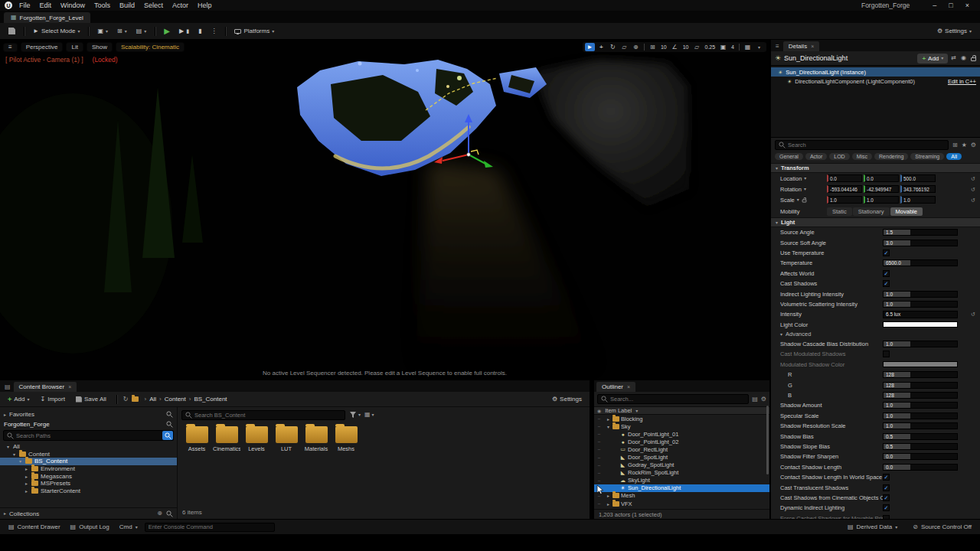 The height and width of the screenshot is (551, 980). I want to click on menu-item: File, so click(24, 5).